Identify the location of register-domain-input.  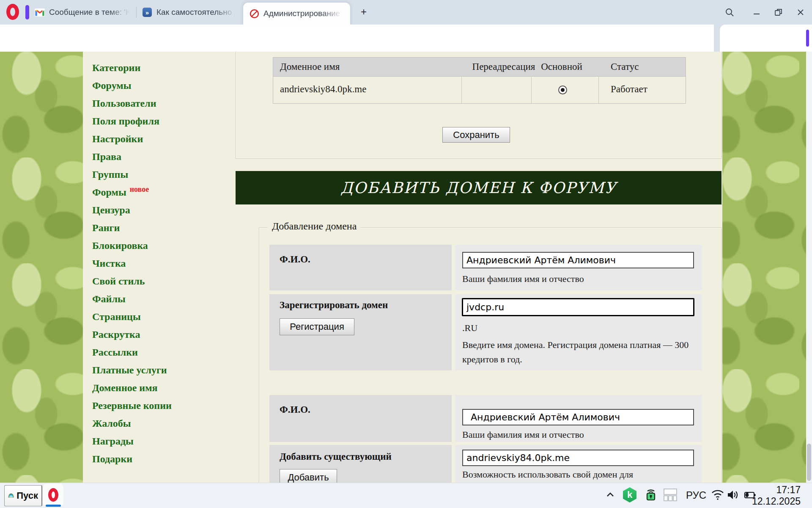
(578, 307).